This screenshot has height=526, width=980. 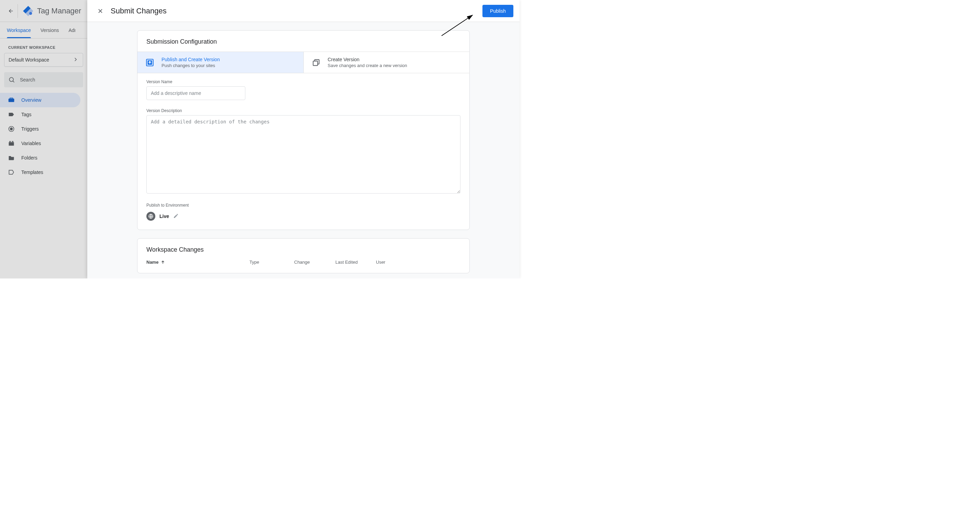 I want to click on col-last-edited: Last Edited, so click(x=356, y=262).